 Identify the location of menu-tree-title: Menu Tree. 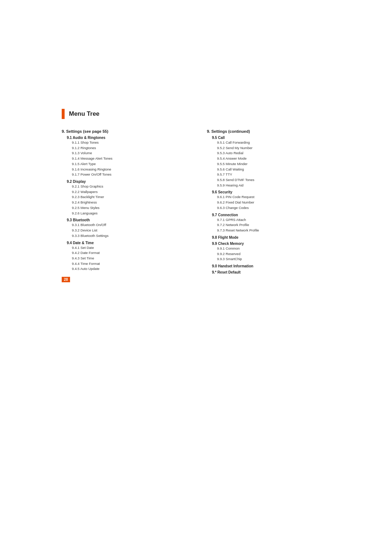
(84, 114).